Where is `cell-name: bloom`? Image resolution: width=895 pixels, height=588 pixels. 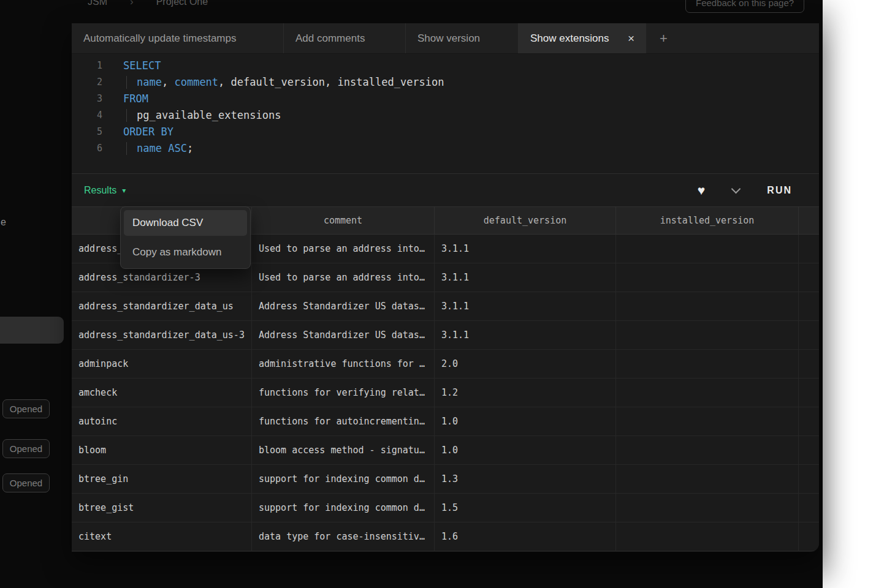
cell-name: bloom is located at coordinates (162, 450).